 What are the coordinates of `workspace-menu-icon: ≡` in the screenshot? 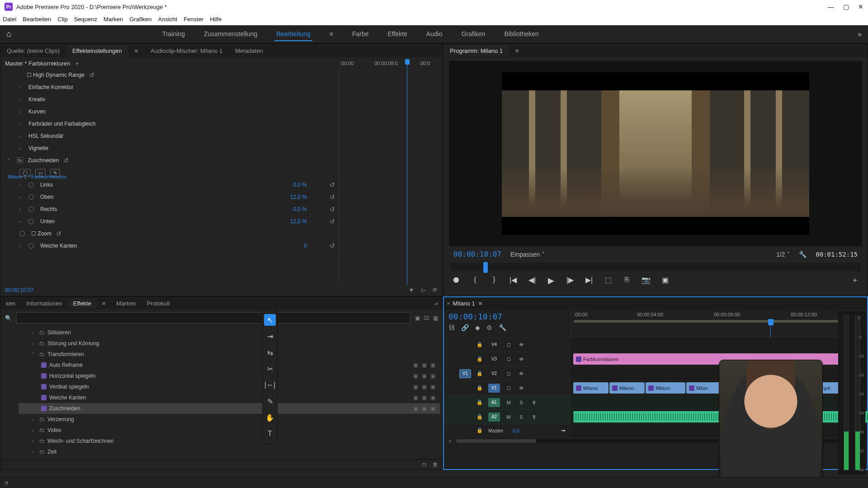 It's located at (331, 34).